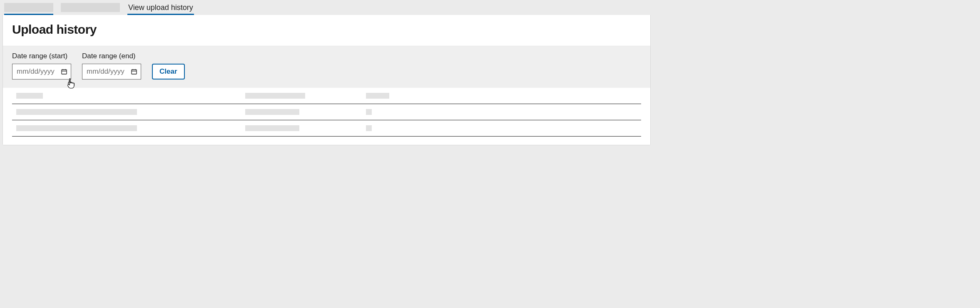 This screenshot has width=980, height=308. What do you see at coordinates (42, 72) in the screenshot?
I see `date-start-input: mm/dd/yyyy` at bounding box center [42, 72].